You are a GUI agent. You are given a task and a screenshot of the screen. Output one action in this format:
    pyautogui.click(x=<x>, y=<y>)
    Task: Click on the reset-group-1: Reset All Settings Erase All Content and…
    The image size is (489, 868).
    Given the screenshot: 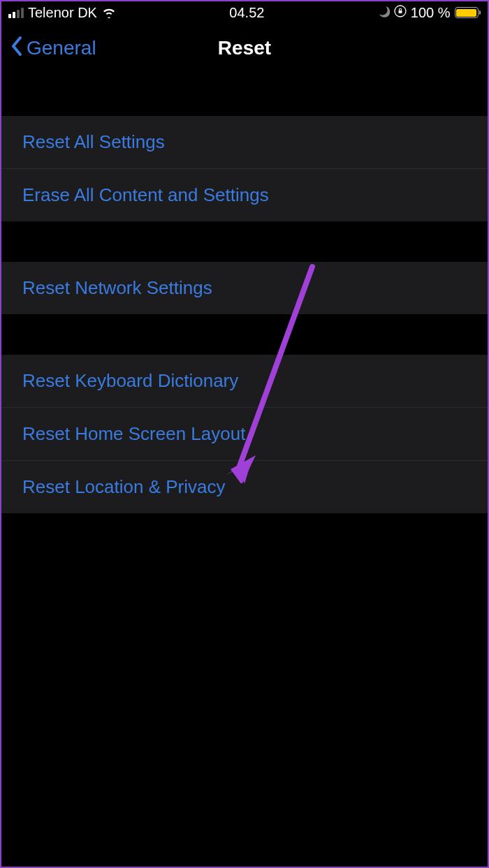 What is the action you would take?
    pyautogui.click(x=245, y=169)
    